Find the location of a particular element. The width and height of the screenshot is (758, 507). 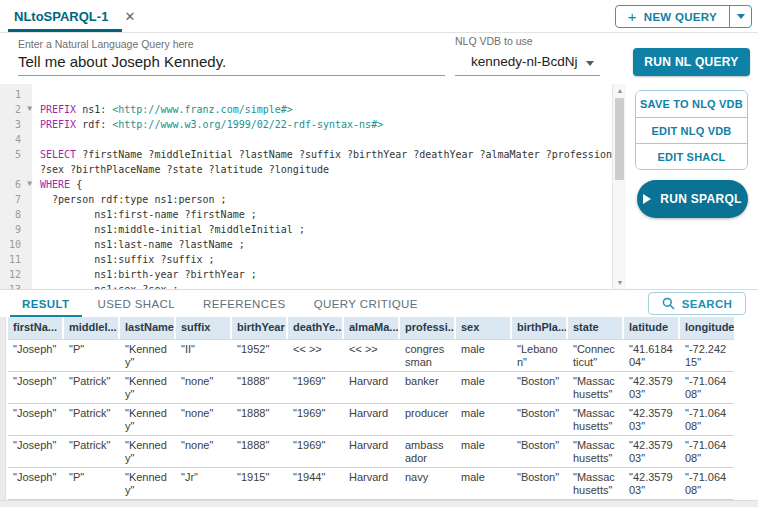

code-line: ?sex ?birthPlaceName ?state ?latitude ?l… is located at coordinates (306, 170).